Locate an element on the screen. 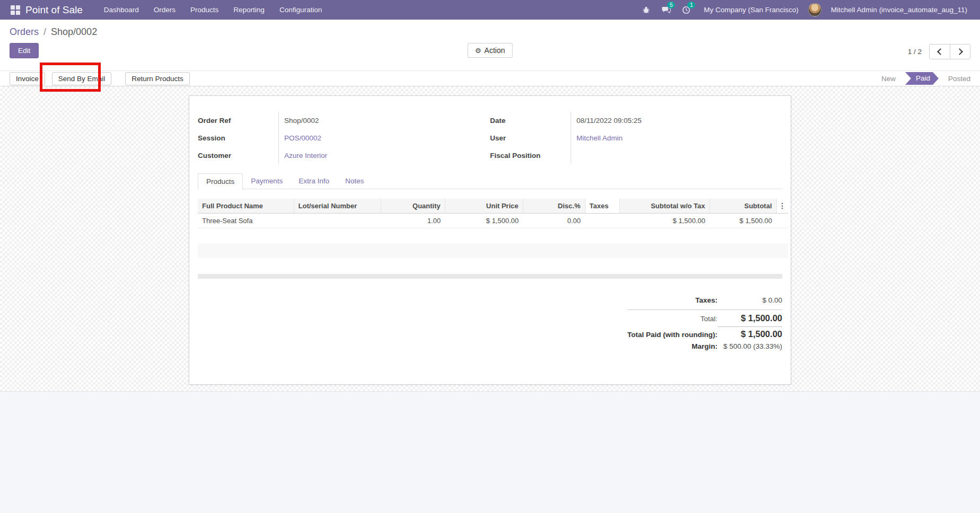  field-label: Order Ref is located at coordinates (238, 121).